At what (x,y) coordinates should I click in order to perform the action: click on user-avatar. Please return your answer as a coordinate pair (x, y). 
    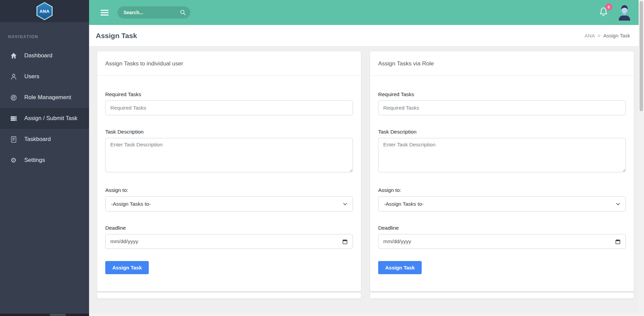
    Looking at the image, I should click on (624, 12).